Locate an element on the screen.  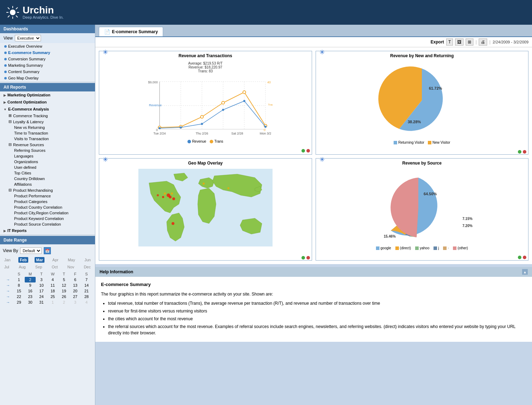
cal-header-m: M is located at coordinates (30, 274).